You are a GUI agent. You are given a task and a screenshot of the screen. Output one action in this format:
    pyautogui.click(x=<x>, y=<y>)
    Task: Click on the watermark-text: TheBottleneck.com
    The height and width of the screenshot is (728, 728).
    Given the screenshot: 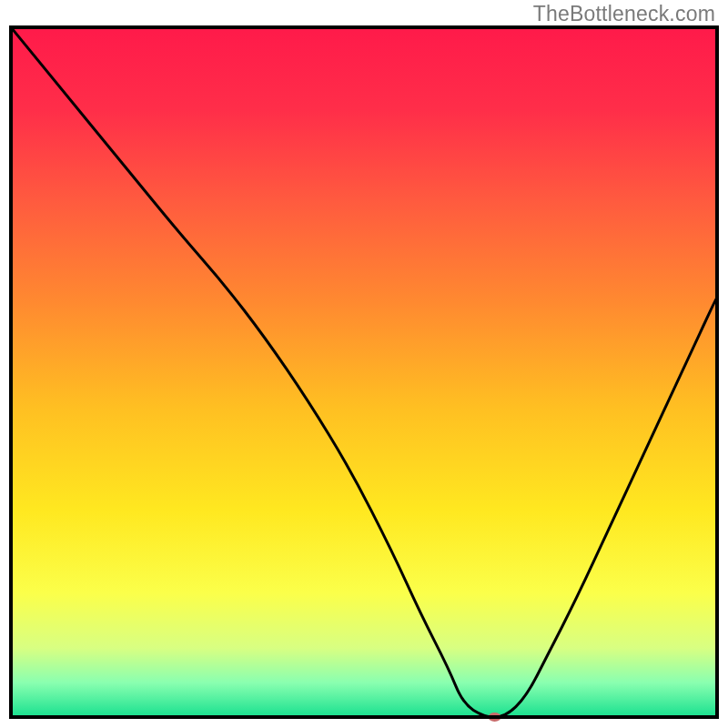 What is the action you would take?
    pyautogui.click(x=624, y=15)
    